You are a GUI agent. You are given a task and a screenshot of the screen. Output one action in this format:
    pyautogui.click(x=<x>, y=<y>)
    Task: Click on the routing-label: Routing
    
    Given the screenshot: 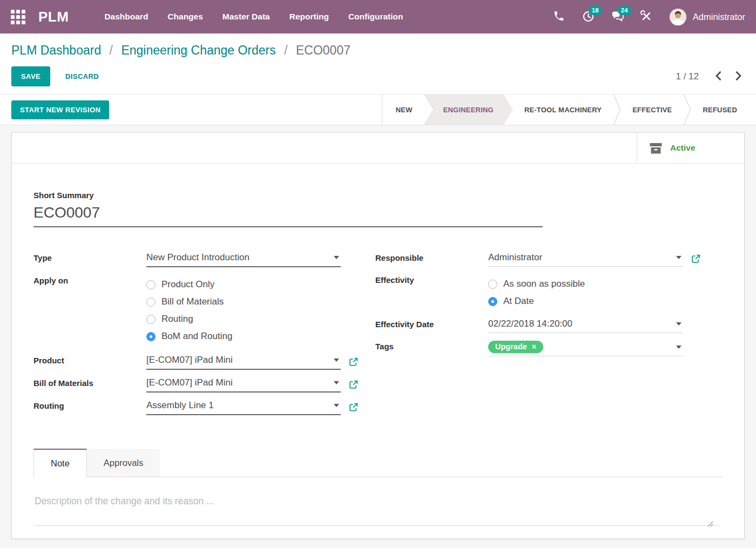 What is the action you would take?
    pyautogui.click(x=90, y=405)
    